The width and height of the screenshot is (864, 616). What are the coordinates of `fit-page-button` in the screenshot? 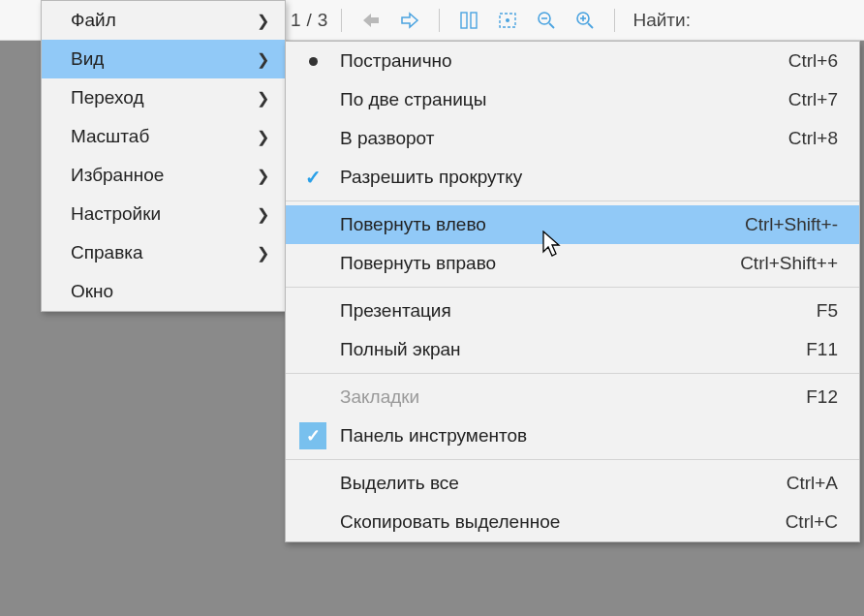 It's located at (508, 20).